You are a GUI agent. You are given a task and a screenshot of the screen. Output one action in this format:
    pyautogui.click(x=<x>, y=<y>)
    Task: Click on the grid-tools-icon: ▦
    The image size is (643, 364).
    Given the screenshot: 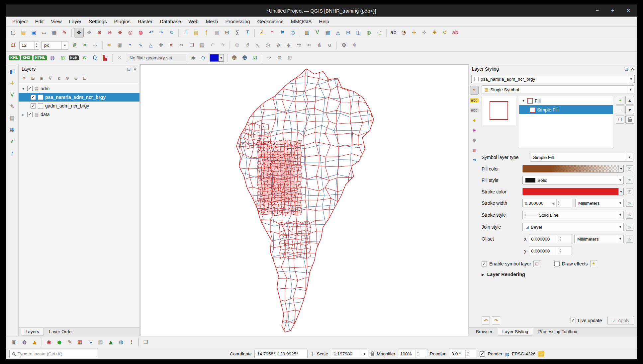 What is the action you would take?
    pyautogui.click(x=12, y=130)
    